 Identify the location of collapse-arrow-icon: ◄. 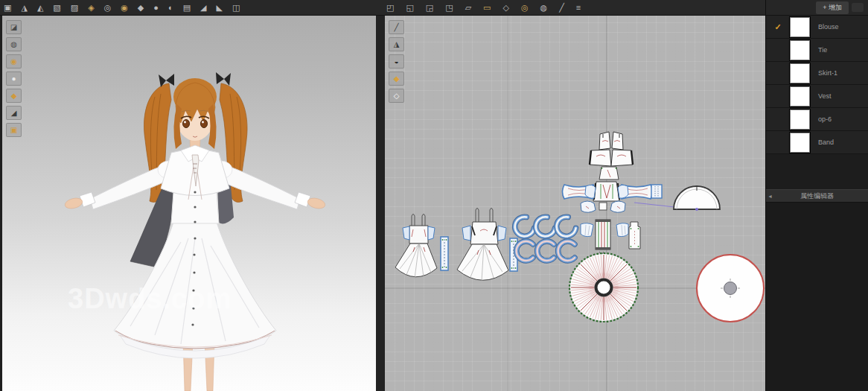
(770, 197).